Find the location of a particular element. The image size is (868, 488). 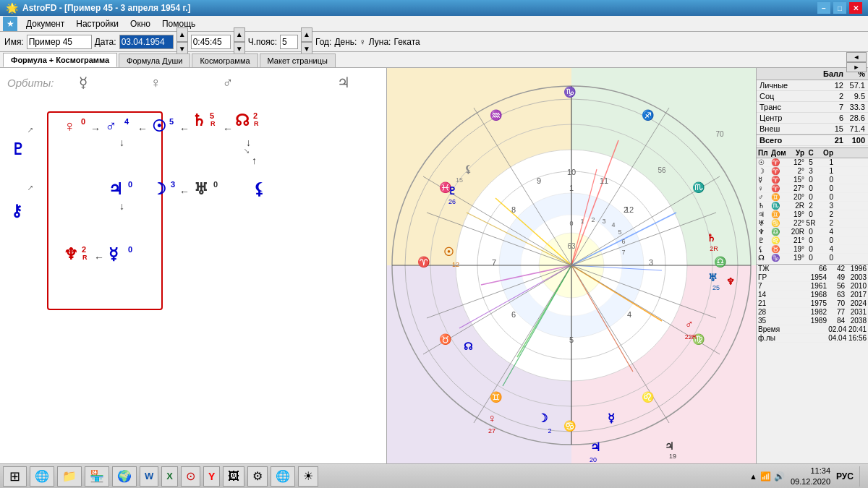

taskbar-explorer: 📁 is located at coordinates (69, 476).